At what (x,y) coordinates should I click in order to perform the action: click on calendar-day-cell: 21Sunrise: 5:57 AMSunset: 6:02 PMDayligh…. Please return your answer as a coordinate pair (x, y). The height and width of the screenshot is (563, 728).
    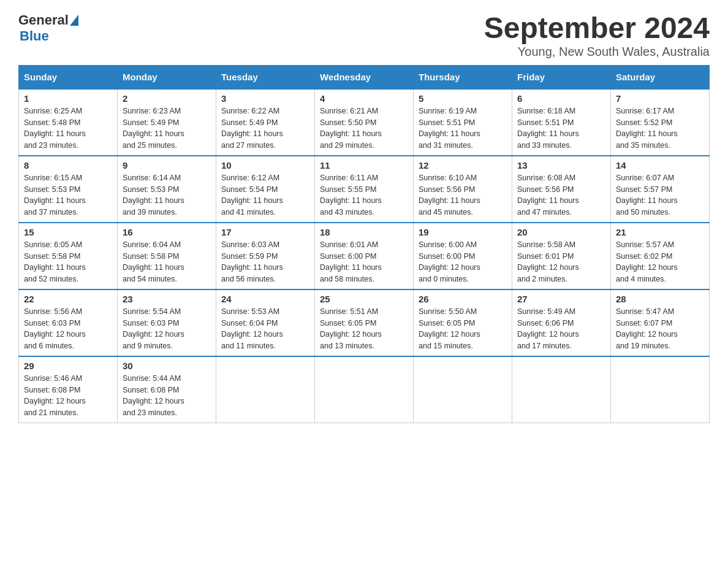
    Looking at the image, I should click on (661, 256).